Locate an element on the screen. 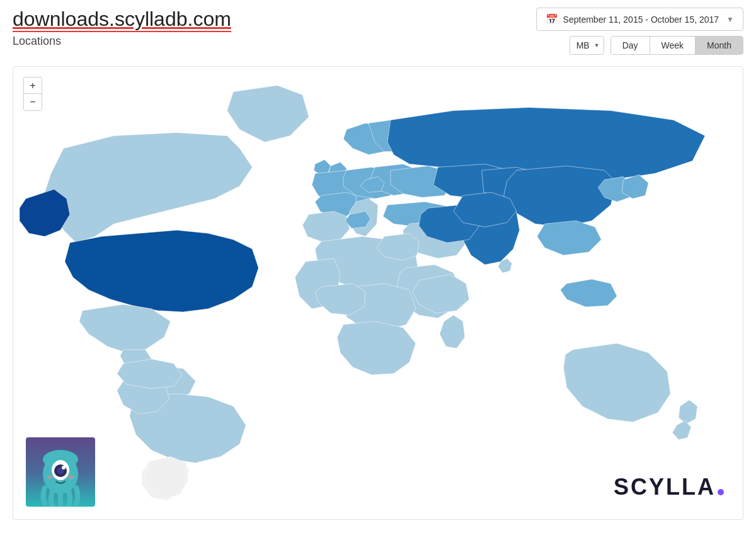 The image size is (756, 547). scylla-logo: SCYLLA is located at coordinates (669, 487).